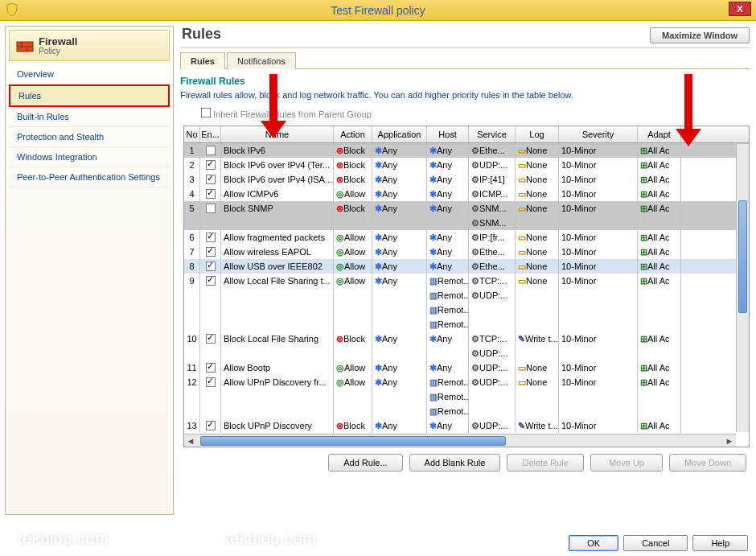 This screenshot has height=556, width=756. What do you see at coordinates (545, 463) in the screenshot?
I see `delete-rule-button: Delete Rule` at bounding box center [545, 463].